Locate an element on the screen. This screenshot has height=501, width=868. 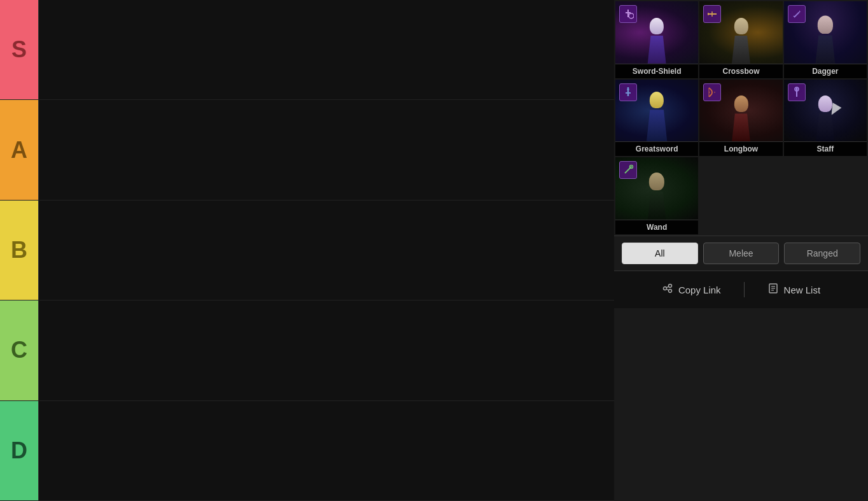
weapon-name-wand: Wand is located at coordinates (657, 227).